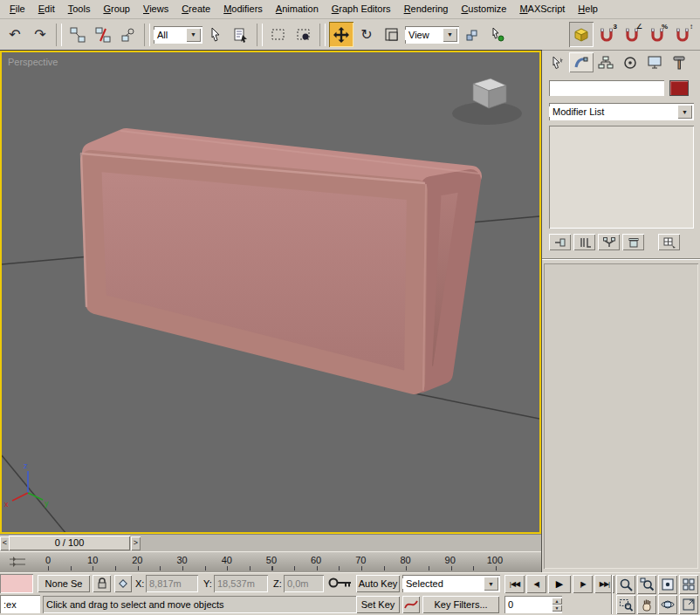 The width and height of the screenshot is (700, 615). I want to click on zoom-all-button, so click(647, 584).